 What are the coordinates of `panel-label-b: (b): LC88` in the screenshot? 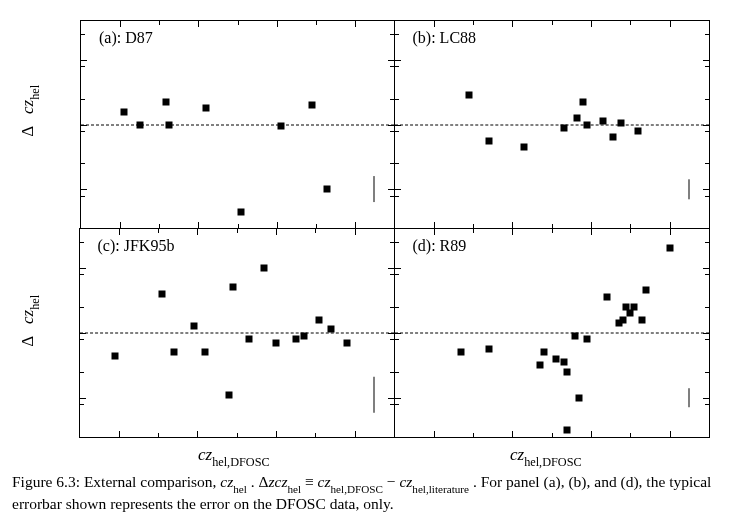 It's located at (445, 38).